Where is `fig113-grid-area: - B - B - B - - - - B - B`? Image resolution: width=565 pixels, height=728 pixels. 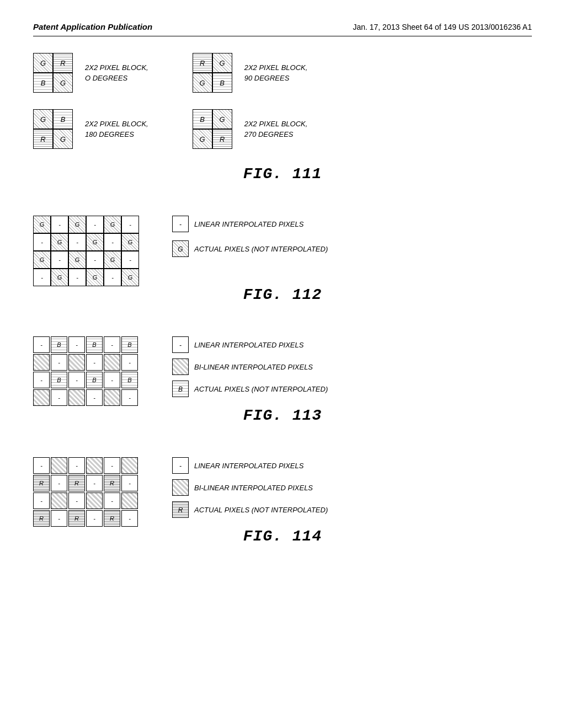
fig113-grid-area: - B - B - B - - - - B - B is located at coordinates (86, 372).